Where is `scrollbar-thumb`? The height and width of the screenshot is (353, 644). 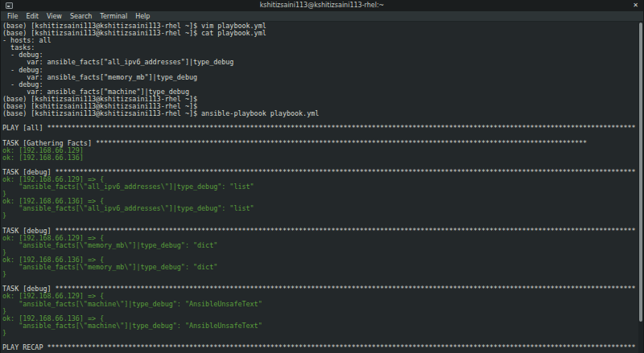
scrollbar-thumb is located at coordinates (641, 172).